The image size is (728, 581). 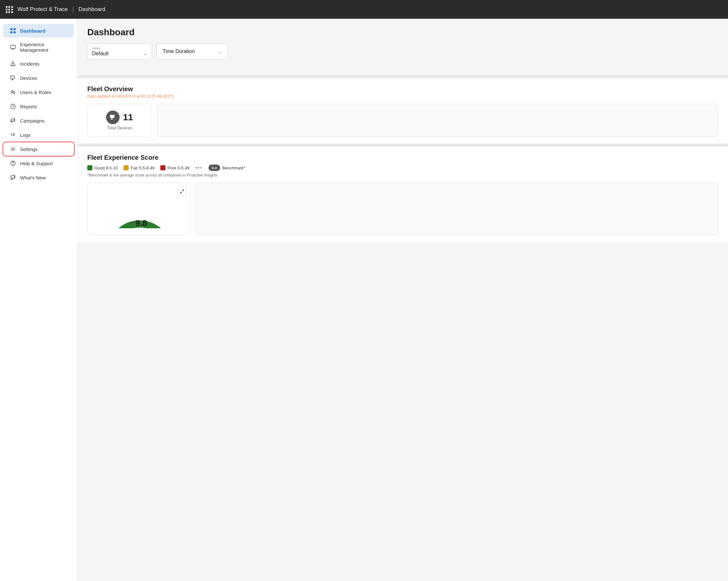 I want to click on page-title: Dashboard, so click(x=402, y=32).